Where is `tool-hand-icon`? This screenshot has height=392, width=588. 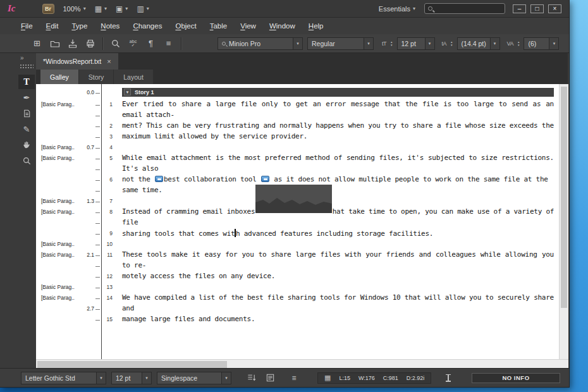 tool-hand-icon is located at coordinates (27, 145).